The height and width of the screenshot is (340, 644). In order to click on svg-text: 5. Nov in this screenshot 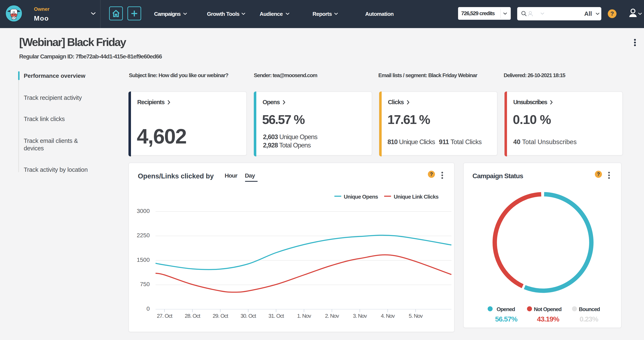, I will do `click(416, 316)`.